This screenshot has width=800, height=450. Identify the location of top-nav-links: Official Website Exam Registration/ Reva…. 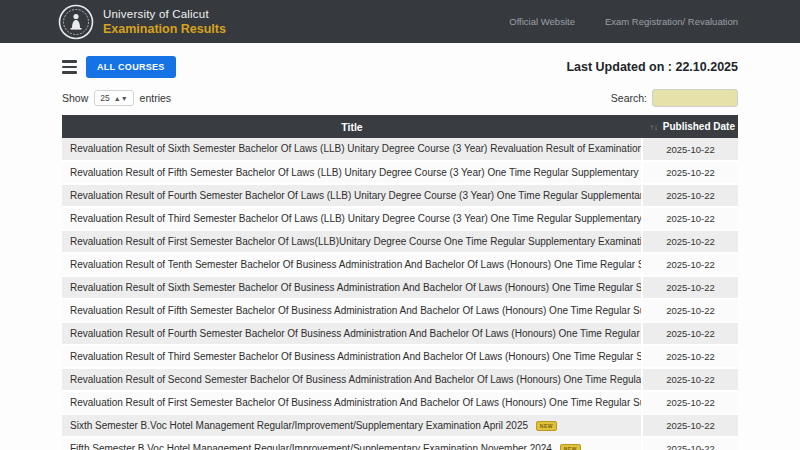
(624, 22).